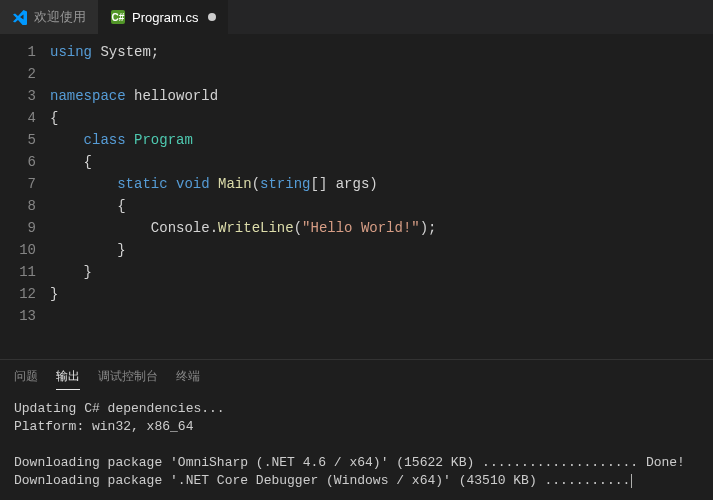  Describe the element at coordinates (165, 18) in the screenshot. I see `tab-label: Program.cs` at that location.